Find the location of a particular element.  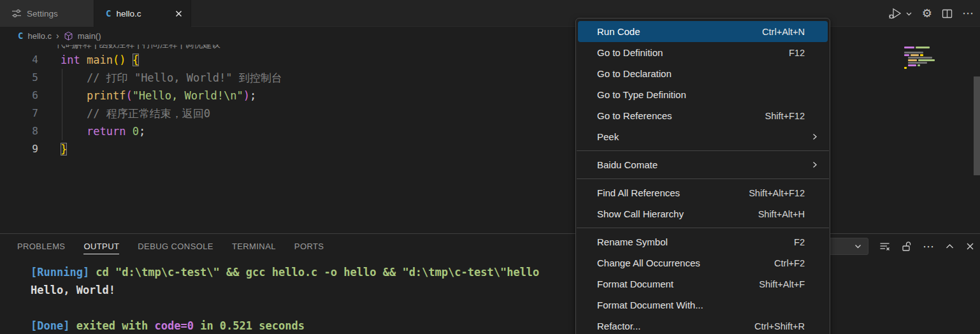

menu-item-go-to-type-definition: Go to Type Definition is located at coordinates (703, 94).